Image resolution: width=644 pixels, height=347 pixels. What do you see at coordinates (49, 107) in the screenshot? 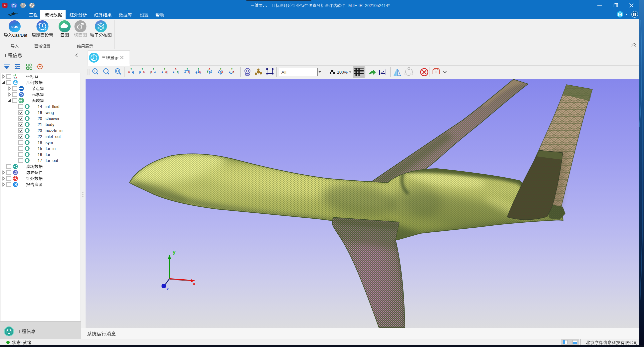
I see `svg-text: 14 - int_fluid` at bounding box center [49, 107].